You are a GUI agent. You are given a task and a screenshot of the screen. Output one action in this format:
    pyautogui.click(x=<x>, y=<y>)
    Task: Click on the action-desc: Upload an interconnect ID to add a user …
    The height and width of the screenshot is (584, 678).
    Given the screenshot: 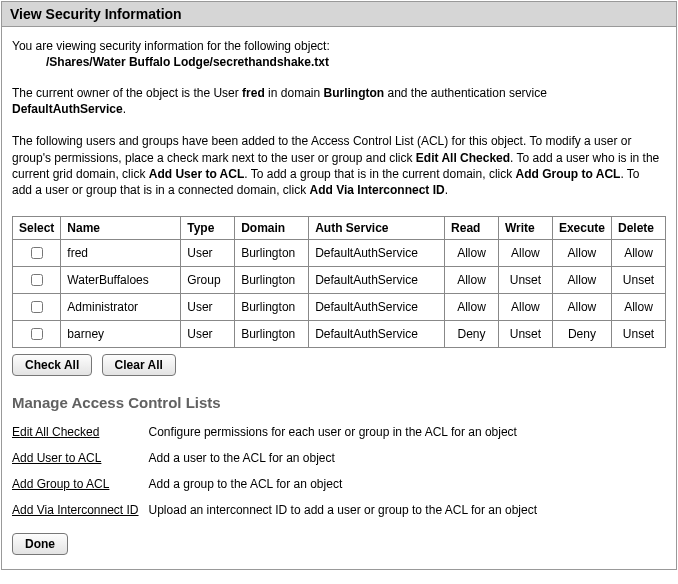 What is the action you would take?
    pyautogui.click(x=348, y=510)
    